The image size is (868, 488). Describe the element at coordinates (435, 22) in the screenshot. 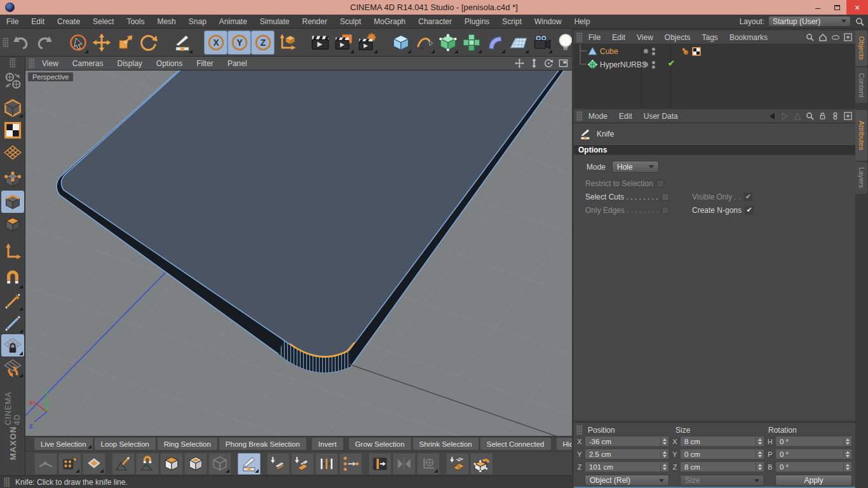

I see `menu-character: Character` at that location.